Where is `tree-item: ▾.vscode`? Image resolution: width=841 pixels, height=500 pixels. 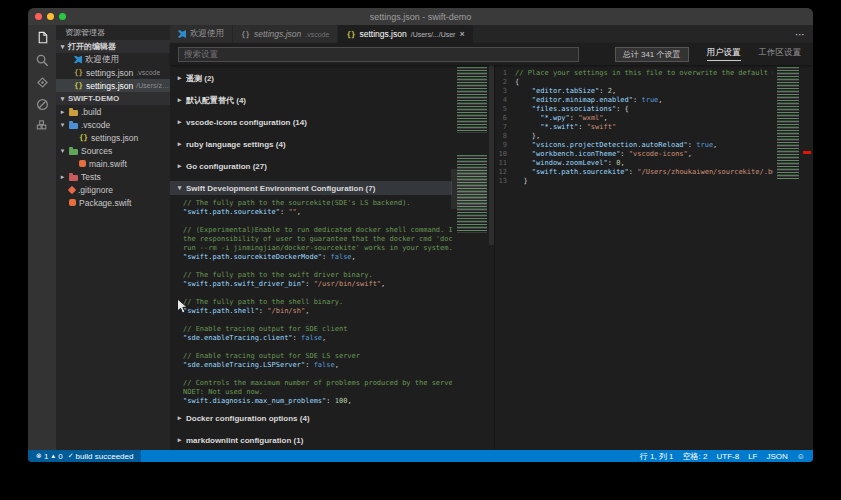
tree-item: ▾.vscode is located at coordinates (113, 124).